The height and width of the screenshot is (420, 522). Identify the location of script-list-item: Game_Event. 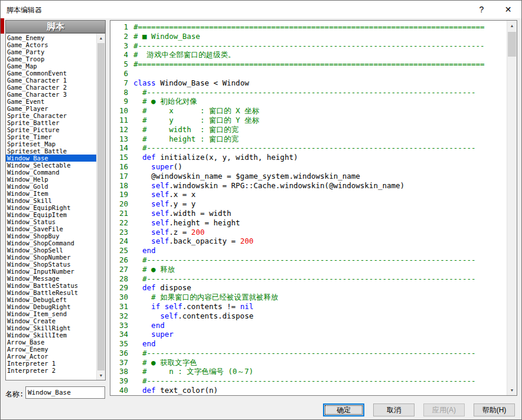
(51, 101).